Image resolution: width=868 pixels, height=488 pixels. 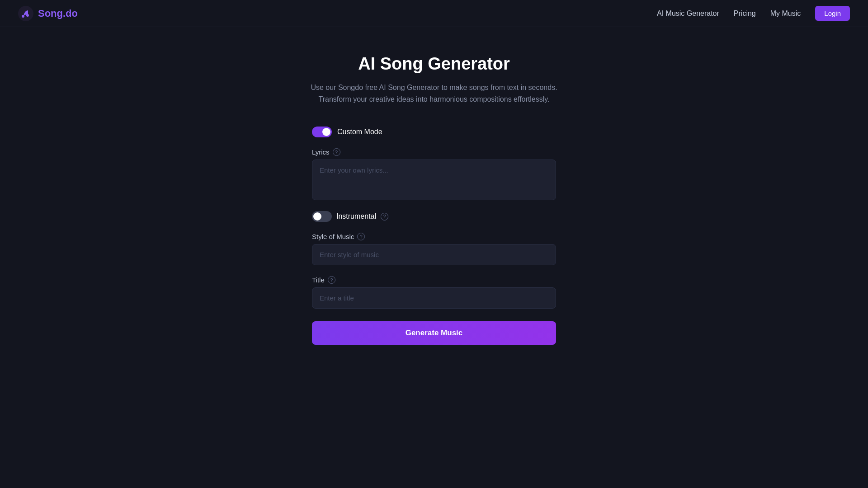 I want to click on lyrics-label: Lyrics ?, so click(x=434, y=152).